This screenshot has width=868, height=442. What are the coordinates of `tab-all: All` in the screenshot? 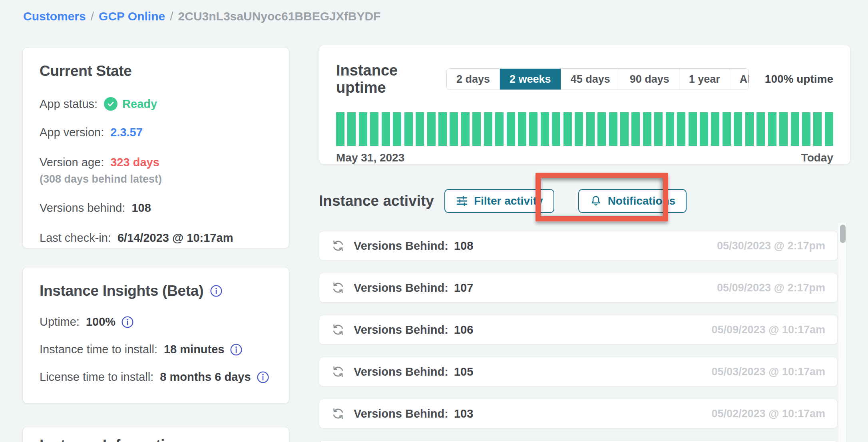 It's located at (739, 79).